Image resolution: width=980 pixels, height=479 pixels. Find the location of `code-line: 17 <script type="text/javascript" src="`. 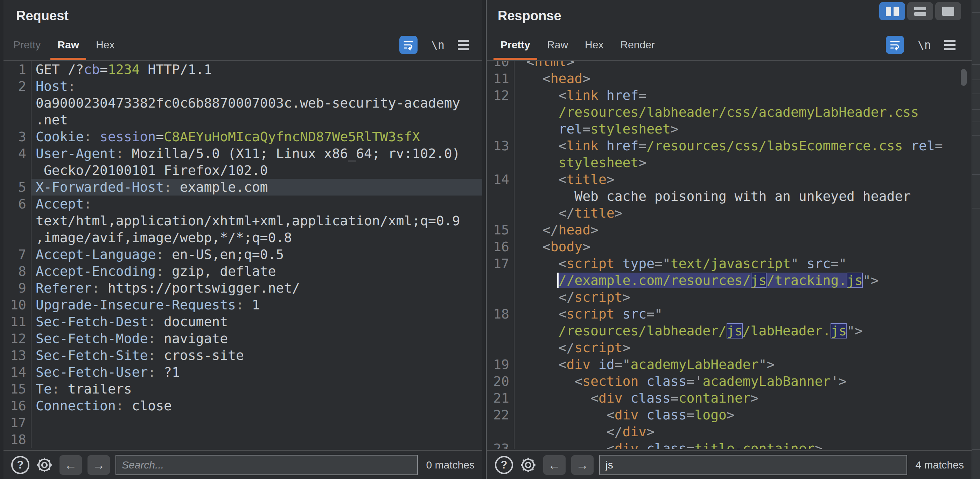

code-line: 17 <script type="text/javascript" src=" is located at coordinates (723, 263).